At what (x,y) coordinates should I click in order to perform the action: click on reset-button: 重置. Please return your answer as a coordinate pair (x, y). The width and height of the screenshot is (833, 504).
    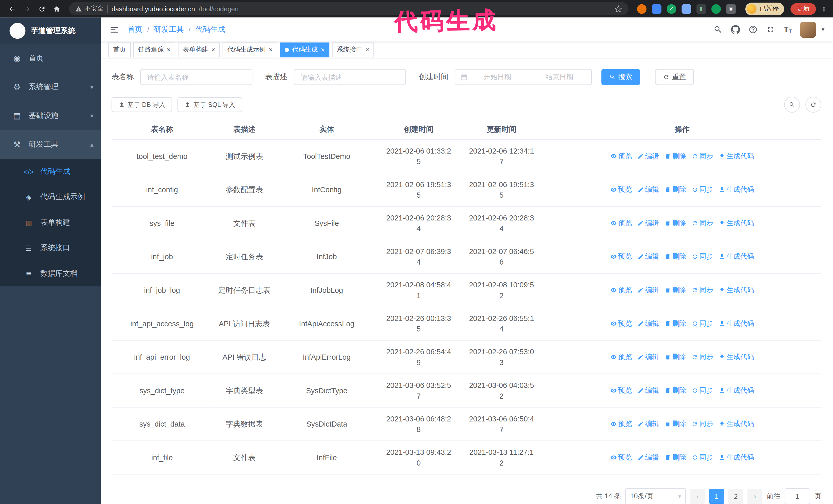
    Looking at the image, I should click on (674, 77).